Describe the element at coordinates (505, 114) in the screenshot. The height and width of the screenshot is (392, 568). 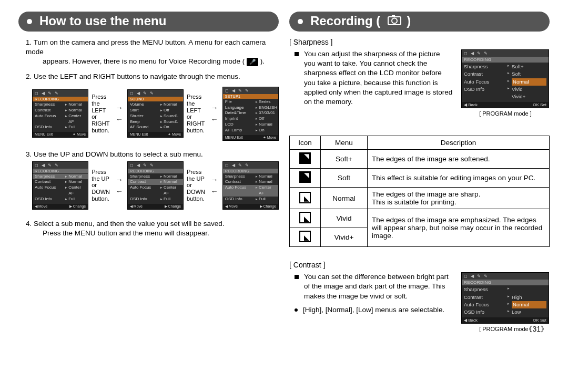
I see `sharpness-caption: [ PROGRAM mode ]` at that location.